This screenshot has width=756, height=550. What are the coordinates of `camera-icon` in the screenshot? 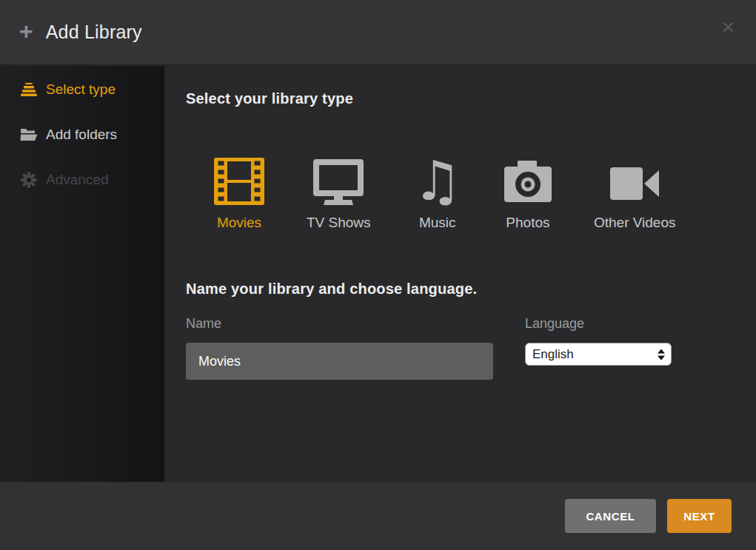 It's located at (528, 181).